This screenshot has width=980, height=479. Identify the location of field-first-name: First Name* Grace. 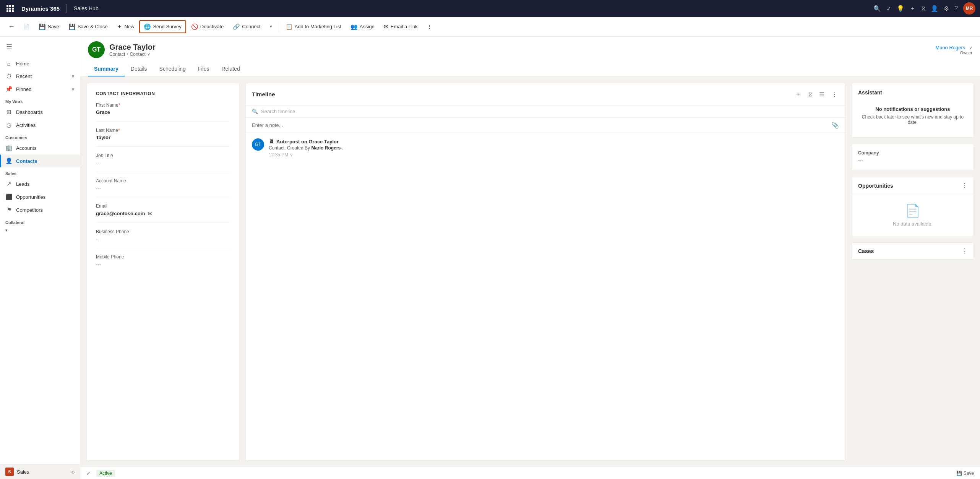
(163, 112).